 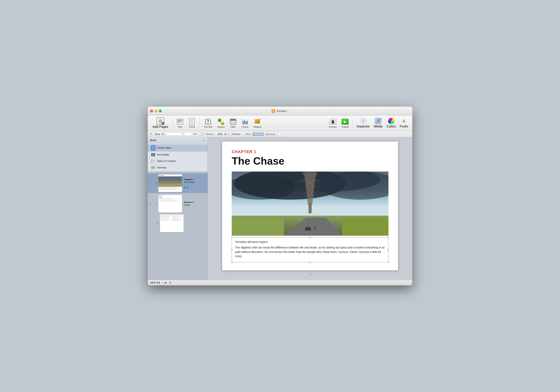 What do you see at coordinates (192, 127) in the screenshot?
I see `scroll-label: Scroll` at bounding box center [192, 127].